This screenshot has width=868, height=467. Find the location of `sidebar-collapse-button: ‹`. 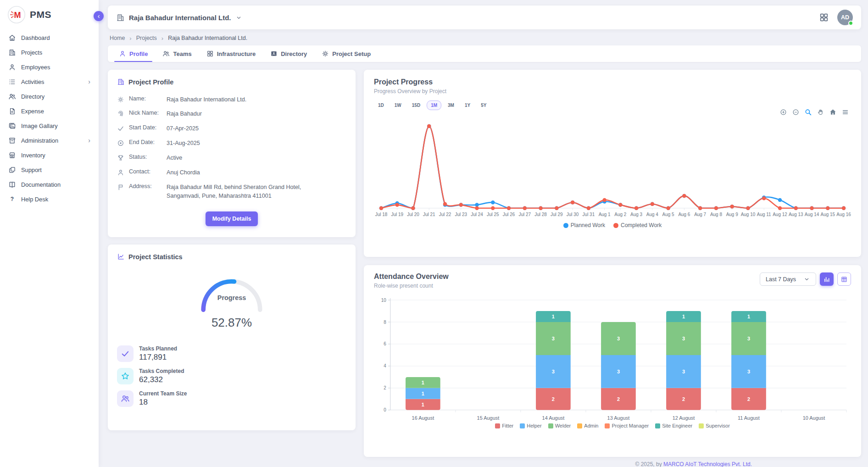

sidebar-collapse-button: ‹ is located at coordinates (99, 16).